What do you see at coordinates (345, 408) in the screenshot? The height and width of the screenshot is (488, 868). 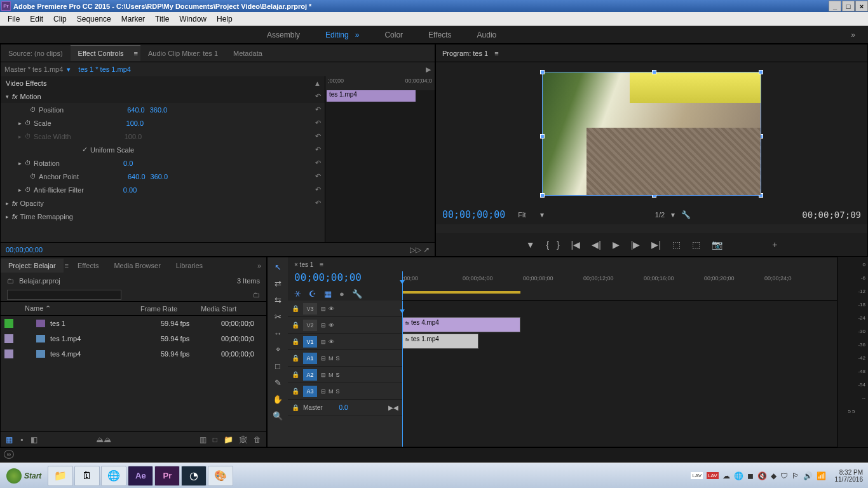 I see `track-master: 🔒Master0.0▶◀` at bounding box center [345, 408].